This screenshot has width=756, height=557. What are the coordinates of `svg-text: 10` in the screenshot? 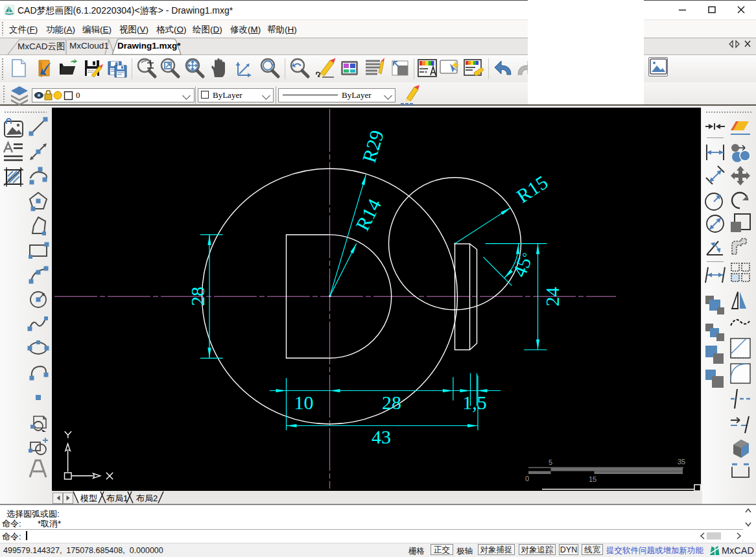 It's located at (304, 402).